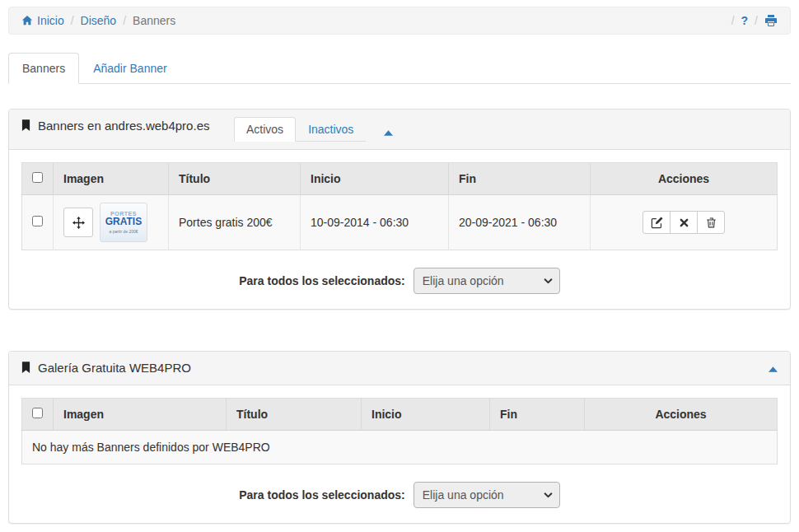 The height and width of the screenshot is (532, 799). I want to click on status-subtabs: Activos Inactivos, so click(300, 129).